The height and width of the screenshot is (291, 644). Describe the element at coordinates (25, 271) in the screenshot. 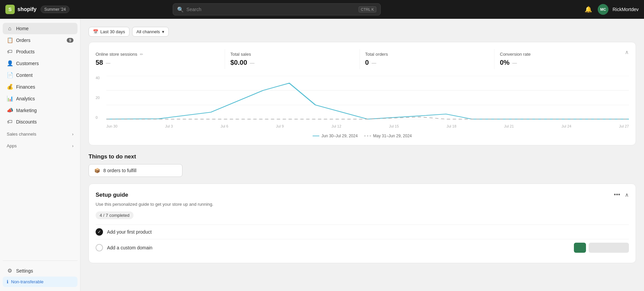

I see `sidebar-item-label: Settings` at that location.